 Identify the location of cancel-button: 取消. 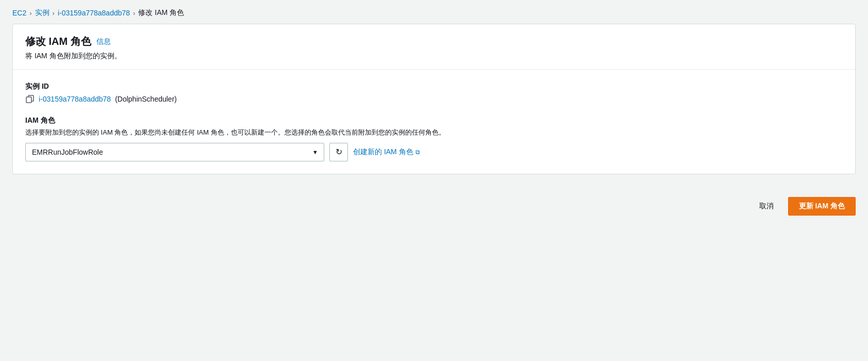
(766, 206).